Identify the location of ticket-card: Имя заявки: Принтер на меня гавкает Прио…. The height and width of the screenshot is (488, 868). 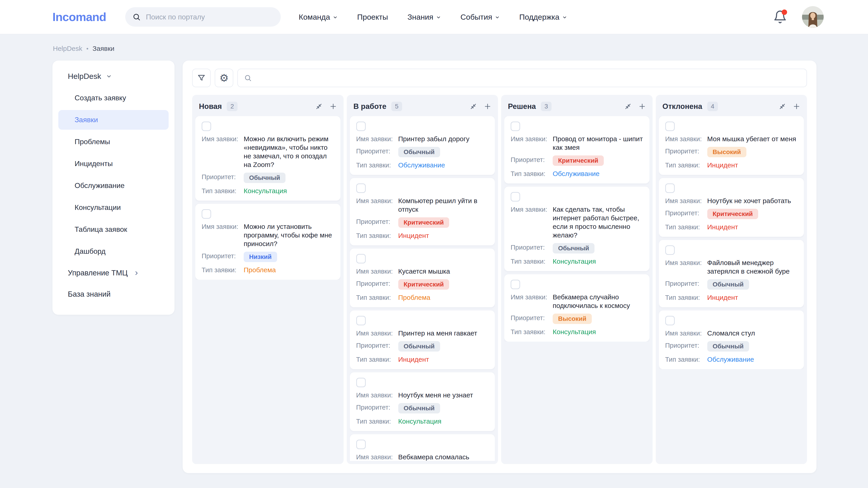
(423, 340).